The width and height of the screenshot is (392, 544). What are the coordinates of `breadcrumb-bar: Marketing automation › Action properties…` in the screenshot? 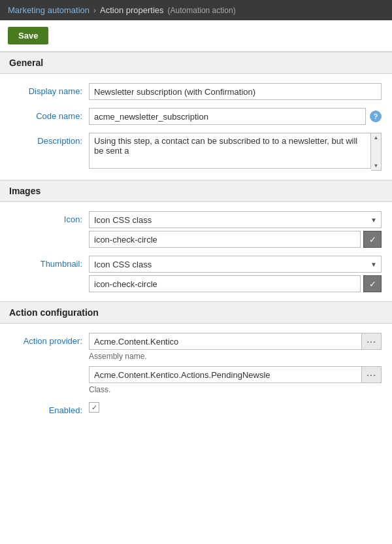 It's located at (196, 10).